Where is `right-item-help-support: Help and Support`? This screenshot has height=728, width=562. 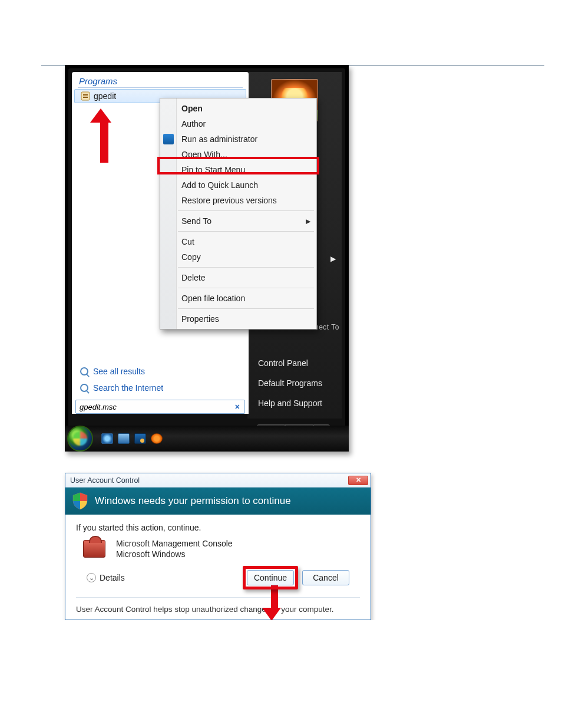 right-item-help-support: Help and Support is located at coordinates (290, 403).